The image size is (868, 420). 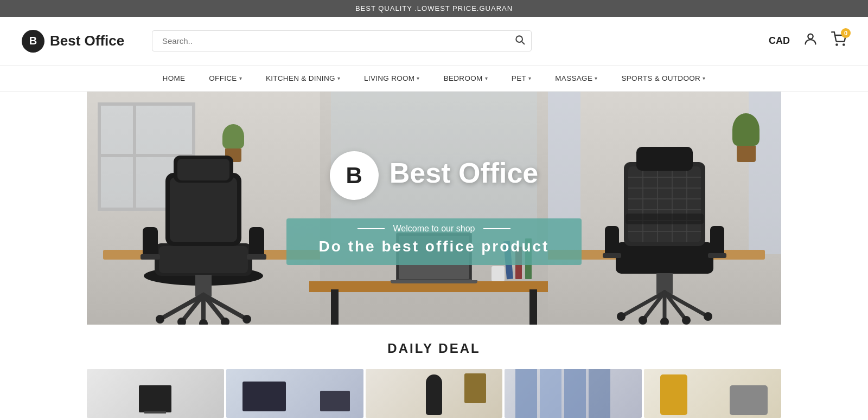 I want to click on banner-text: BEST QUALITY .LOWEST PRICE.GUARAN, so click(x=434, y=9).